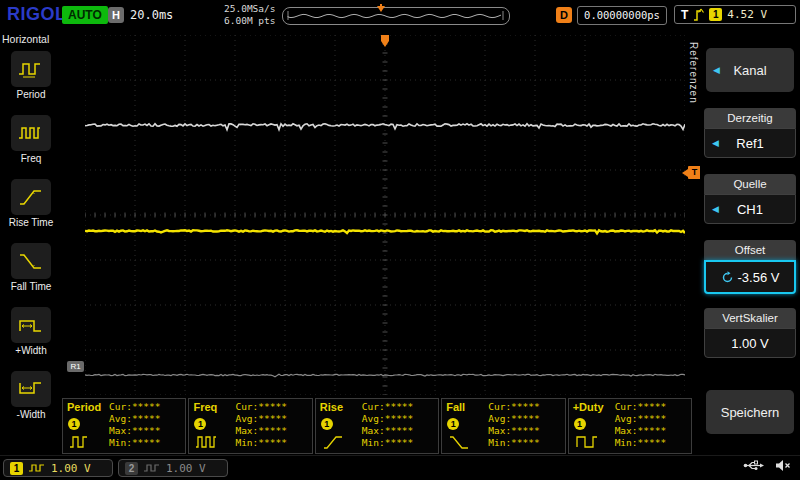 The height and width of the screenshot is (480, 800). What do you see at coordinates (750, 199) in the screenshot?
I see `menu-section-quelle: Quelle ◀ CH1` at bounding box center [750, 199].